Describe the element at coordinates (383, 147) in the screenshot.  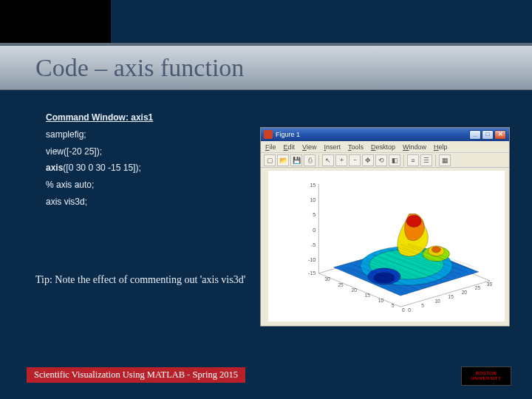
I see `menu-desktop: Desktop` at that location.